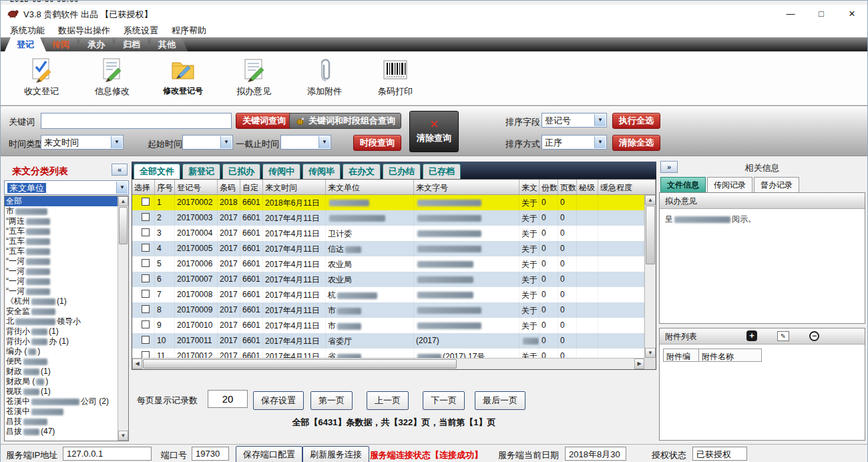  Describe the element at coordinates (210, 454) in the screenshot. I see `port-input: 19730` at that location.